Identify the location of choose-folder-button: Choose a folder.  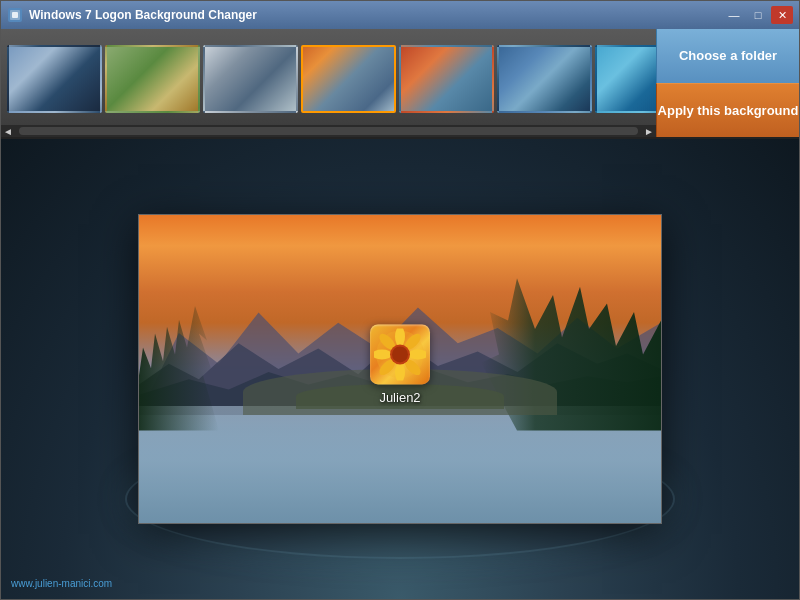
(728, 56).